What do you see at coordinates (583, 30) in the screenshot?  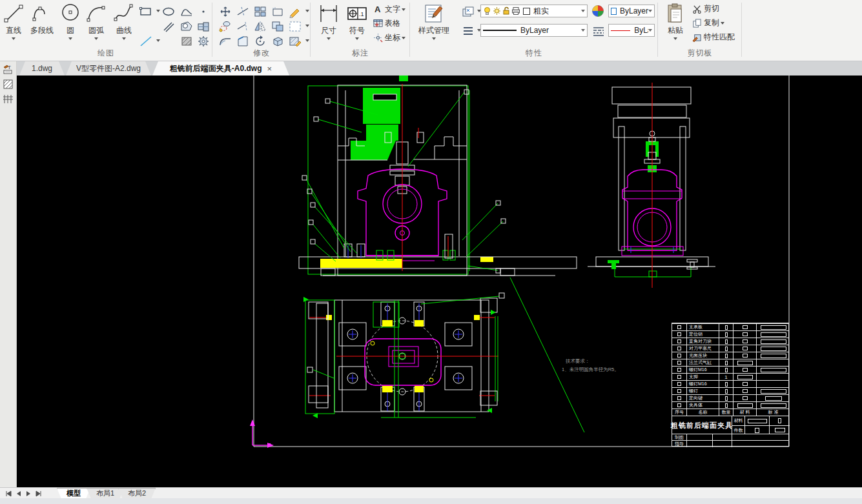 I see `lineweight-combo-arrow` at bounding box center [583, 30].